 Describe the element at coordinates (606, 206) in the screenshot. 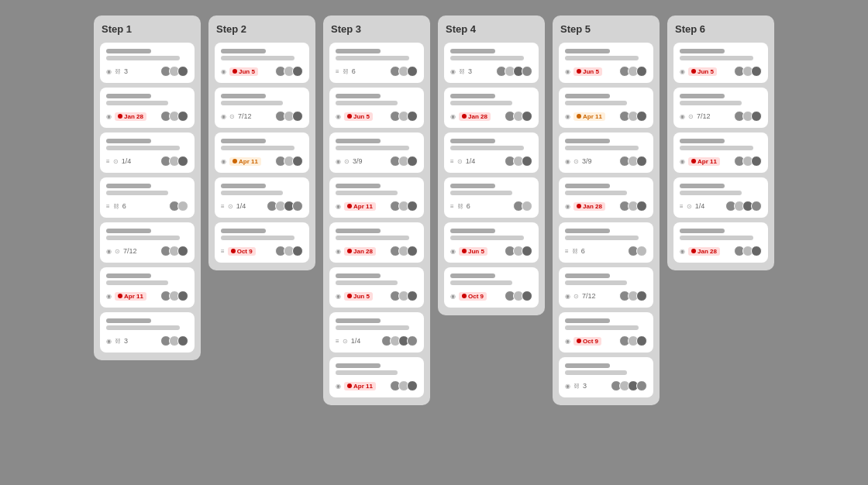

I see `card-footer: ◉Jan 28` at that location.